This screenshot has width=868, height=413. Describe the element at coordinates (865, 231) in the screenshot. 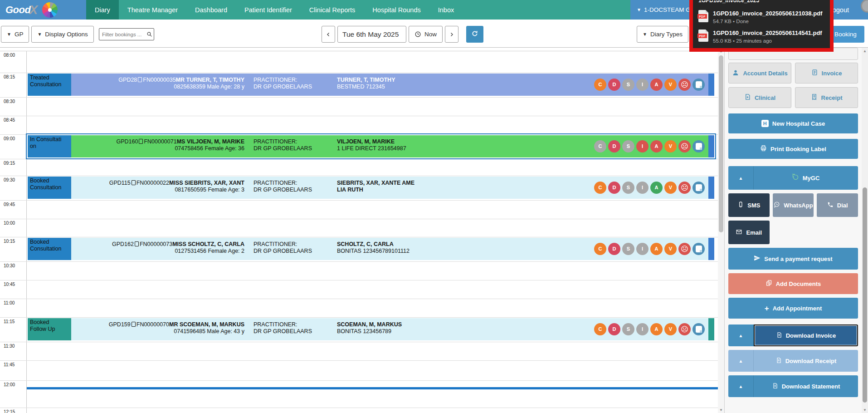

I see `sidebar-scrollbar: ▲ ▼` at that location.